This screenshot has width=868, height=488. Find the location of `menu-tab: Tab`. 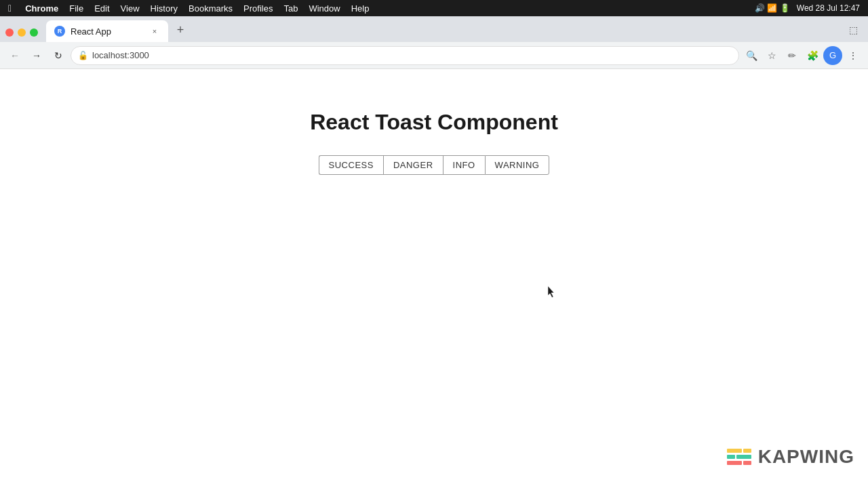

menu-tab: Tab is located at coordinates (290, 8).